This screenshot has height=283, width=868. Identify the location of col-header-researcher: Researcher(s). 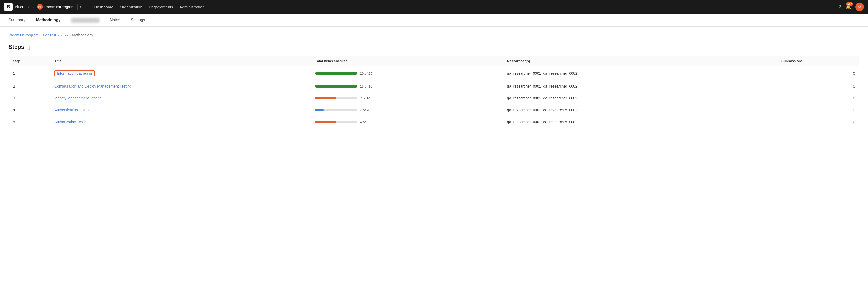
(640, 61).